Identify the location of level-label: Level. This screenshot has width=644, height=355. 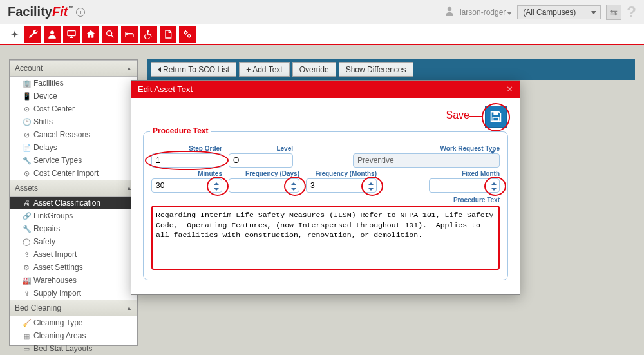
(261, 148).